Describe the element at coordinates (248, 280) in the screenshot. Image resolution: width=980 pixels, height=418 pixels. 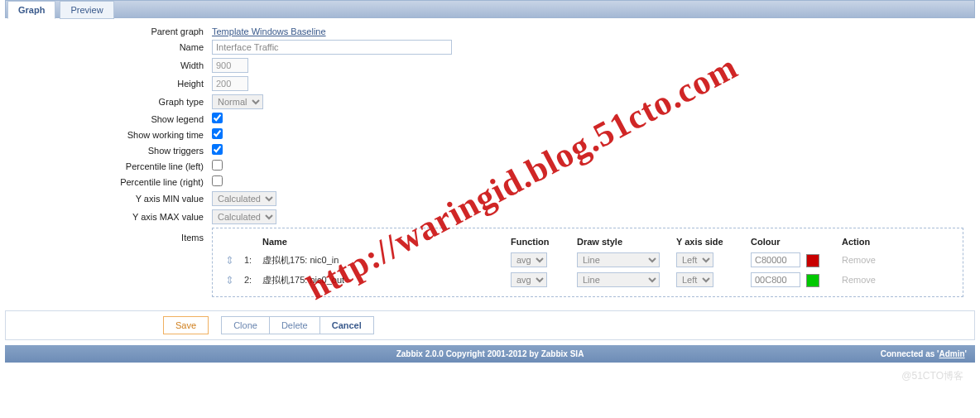
I see `row-index: 2:` at that location.